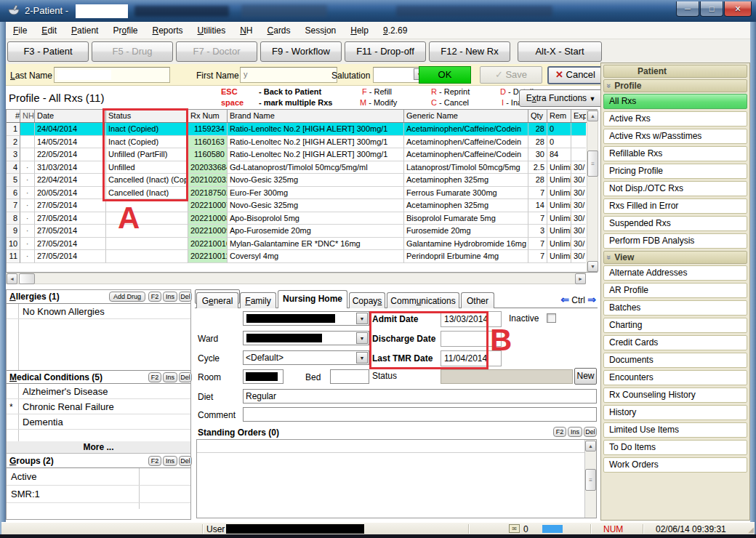  I want to click on medical-ins-button: Ins, so click(170, 377).